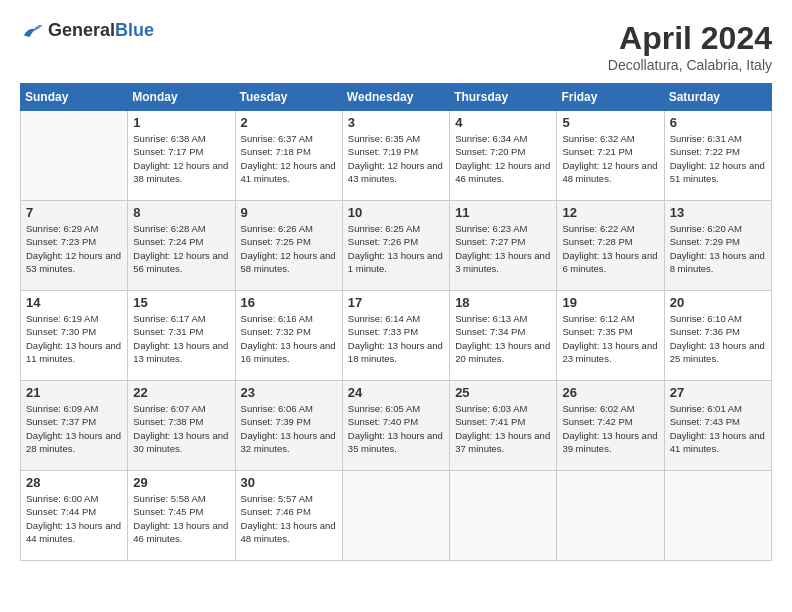 Image resolution: width=792 pixels, height=612 pixels. What do you see at coordinates (74, 428) in the screenshot?
I see `day-info: Sunrise: 6:09 AMSunset: 7:37 PMDaylight:…` at bounding box center [74, 428].